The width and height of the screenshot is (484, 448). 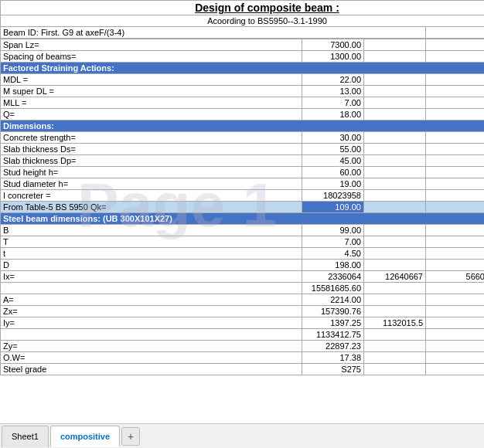 What do you see at coordinates (152, 207) in the screenshot?
I see `cell-label: From Table-5 BS 5950 Qk=` at bounding box center [152, 207].